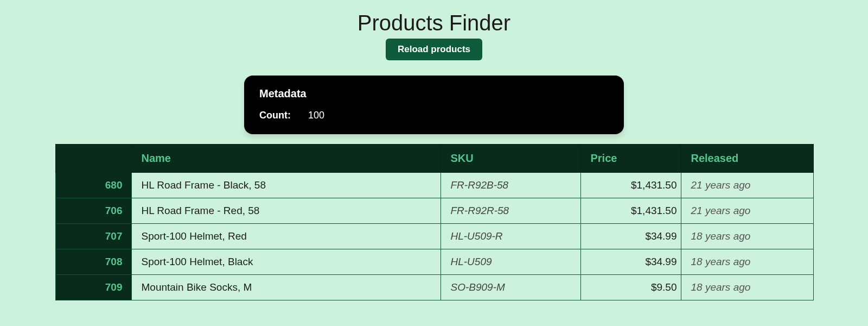 The height and width of the screenshot is (326, 868). Describe the element at coordinates (434, 288) in the screenshot. I see `table-row: 709 Mountain Bike Socks, M SO-B909-M $9.…` at that location.